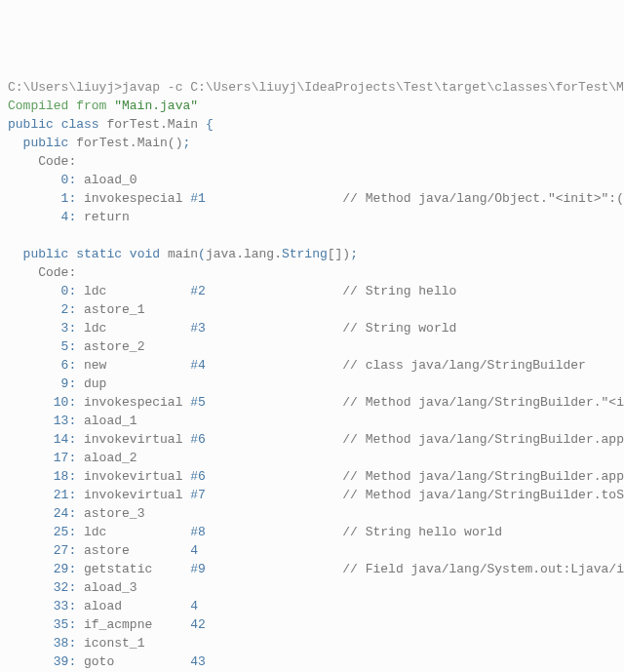 This screenshot has width=624, height=672. What do you see at coordinates (316, 458) in the screenshot?
I see `main-line: 17: aload_2` at bounding box center [316, 458].